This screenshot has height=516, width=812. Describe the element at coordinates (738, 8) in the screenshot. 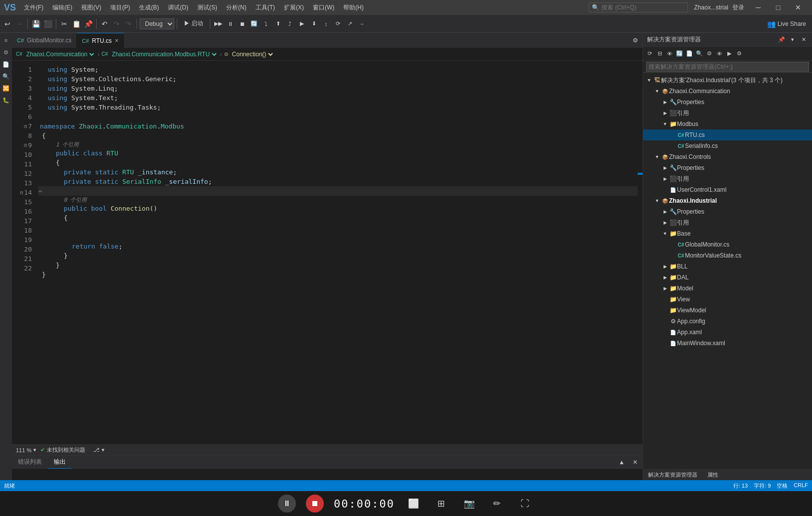

I see `login-button: 登录` at that location.